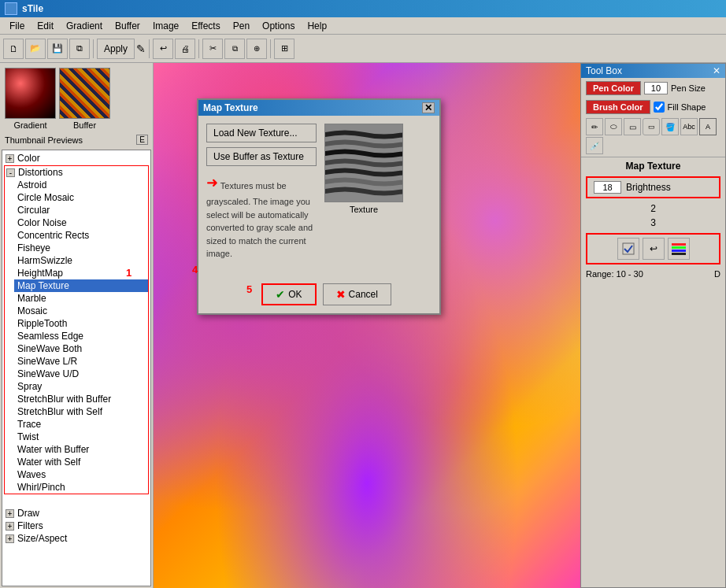 Image resolution: width=726 pixels, height=588 pixels. I want to click on tree-leaf-twist: Twist, so click(81, 437).